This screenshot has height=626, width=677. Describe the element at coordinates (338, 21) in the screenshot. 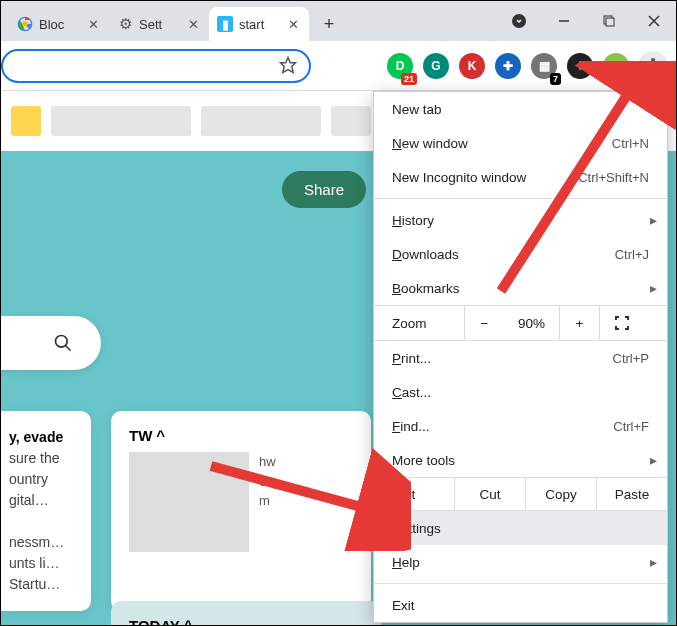

I see `tab-strip: Bloc ✕ ⚙ Sett ✕ ▮ start ✕ +` at that location.